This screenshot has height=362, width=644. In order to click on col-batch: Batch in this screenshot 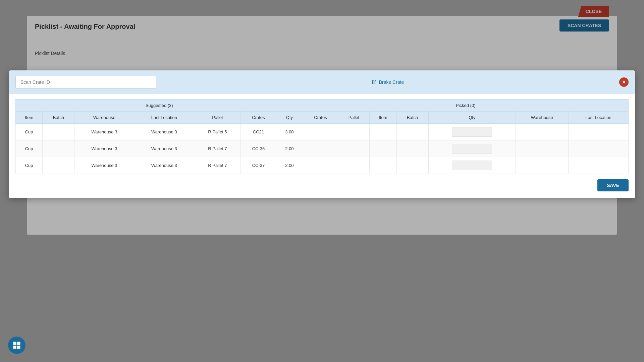, I will do `click(58, 118)`.